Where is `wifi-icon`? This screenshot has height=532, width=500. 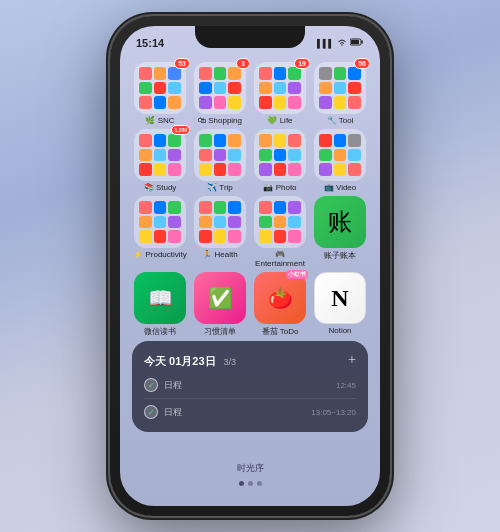
wifi-icon is located at coordinates (342, 43).